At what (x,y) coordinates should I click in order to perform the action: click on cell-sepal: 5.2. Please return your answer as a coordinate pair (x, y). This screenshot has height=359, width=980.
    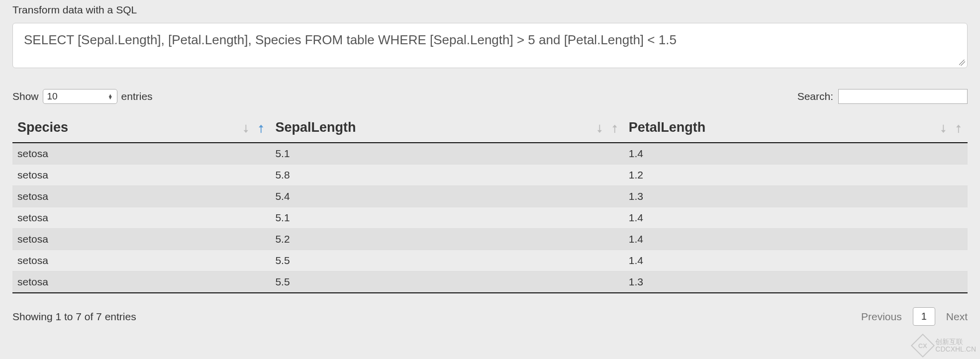
    Looking at the image, I should click on (447, 240).